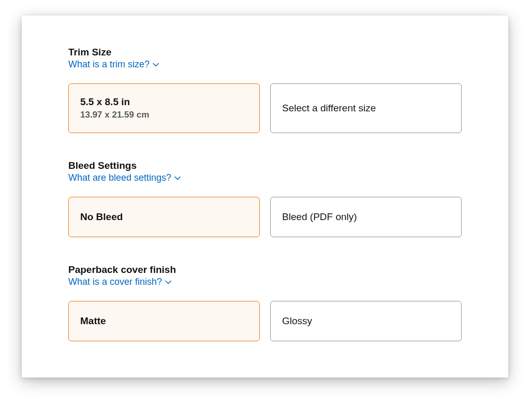  I want to click on cover-finish-matte-option: Matte, so click(164, 321).